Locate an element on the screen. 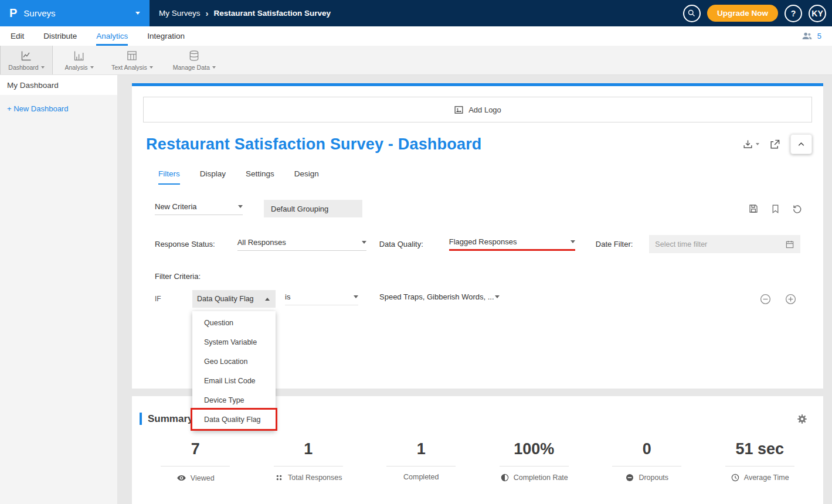 This screenshot has width=832, height=504. save-criteria-button is located at coordinates (753, 209).